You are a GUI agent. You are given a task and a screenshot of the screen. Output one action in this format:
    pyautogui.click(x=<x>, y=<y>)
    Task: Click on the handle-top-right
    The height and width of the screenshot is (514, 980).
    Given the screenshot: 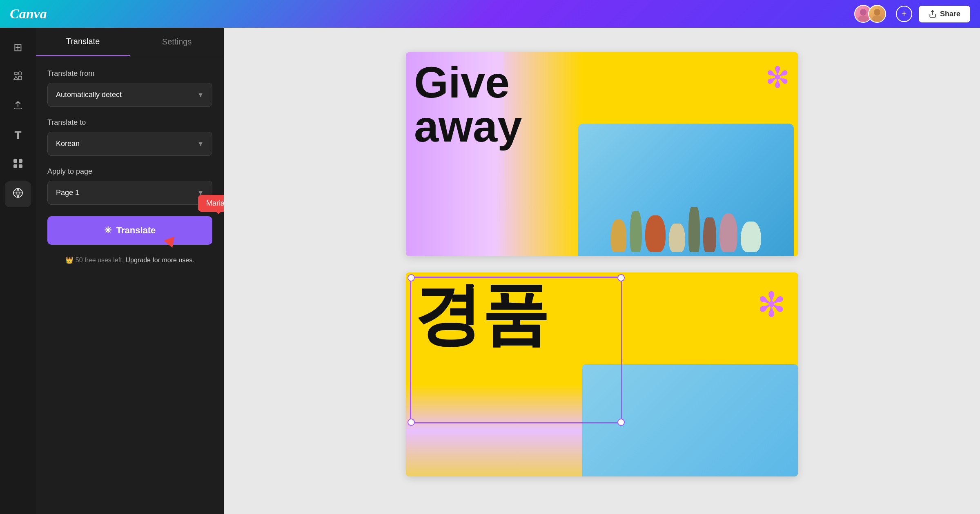 What is the action you would take?
    pyautogui.click(x=621, y=278)
    